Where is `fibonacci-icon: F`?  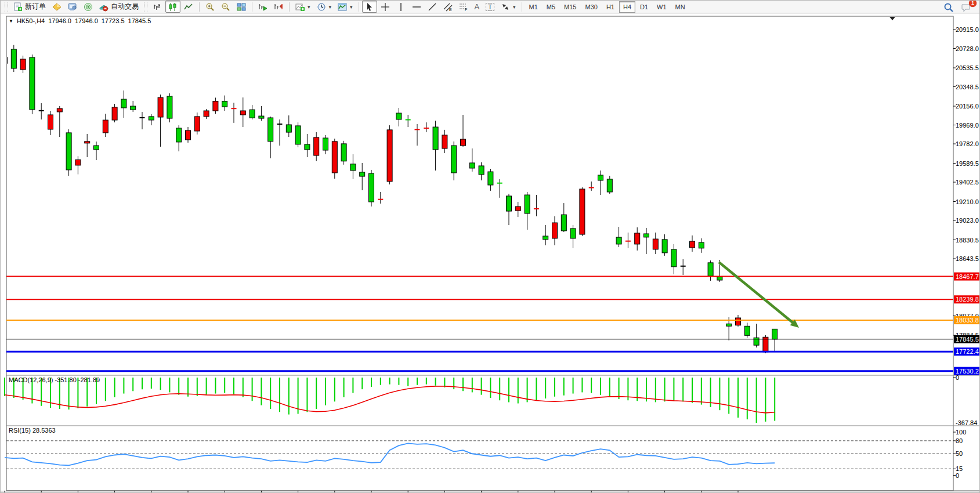 fibonacci-icon: F is located at coordinates (464, 7).